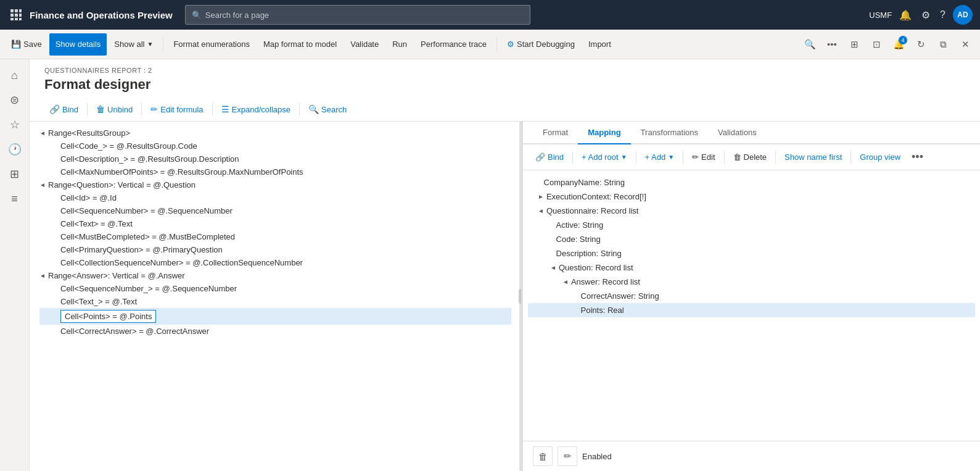 The image size is (980, 471). Describe the element at coordinates (275, 223) in the screenshot. I see `tree-item-text: Cell<Text> = @.Text` at that location.